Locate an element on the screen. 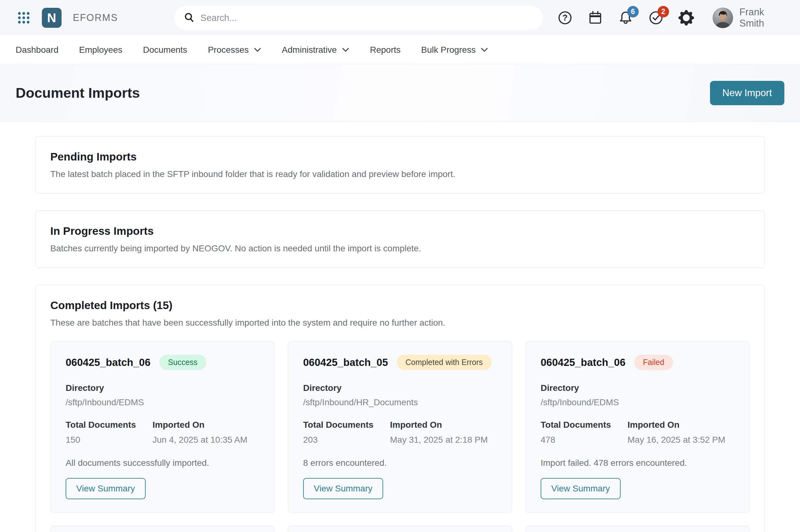  import-card: 060425_batch_06 Success Directory /sftp/… is located at coordinates (162, 427).